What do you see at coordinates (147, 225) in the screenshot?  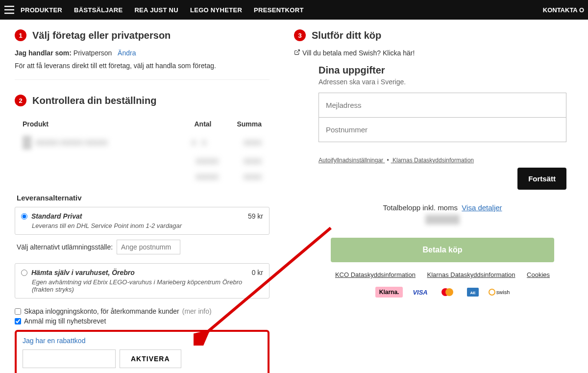 I see `ship-desc-standard: Leverans till en DHL Service Point inom …` at bounding box center [147, 225].